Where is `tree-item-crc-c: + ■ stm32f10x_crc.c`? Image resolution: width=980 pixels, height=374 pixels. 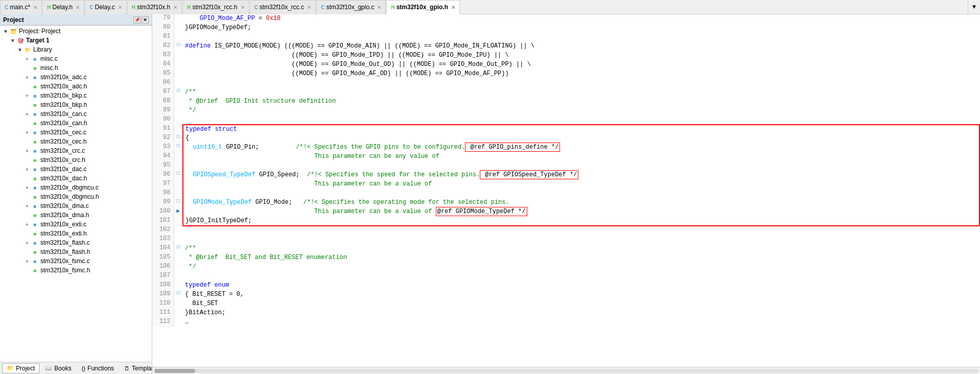
tree-item-crc-c: + ■ stm32f10x_crc.c is located at coordinates (76, 151).